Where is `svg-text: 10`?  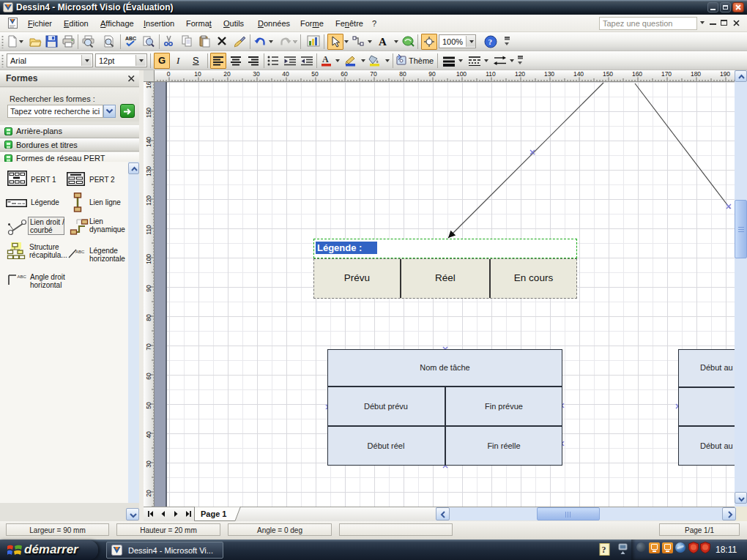 svg-text: 10 is located at coordinates (198, 74).